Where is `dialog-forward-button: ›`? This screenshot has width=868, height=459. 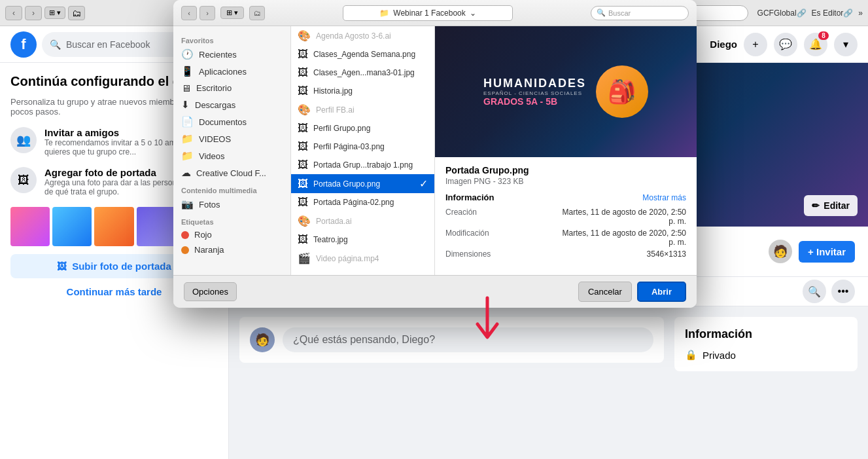
dialog-forward-button: › is located at coordinates (207, 13).